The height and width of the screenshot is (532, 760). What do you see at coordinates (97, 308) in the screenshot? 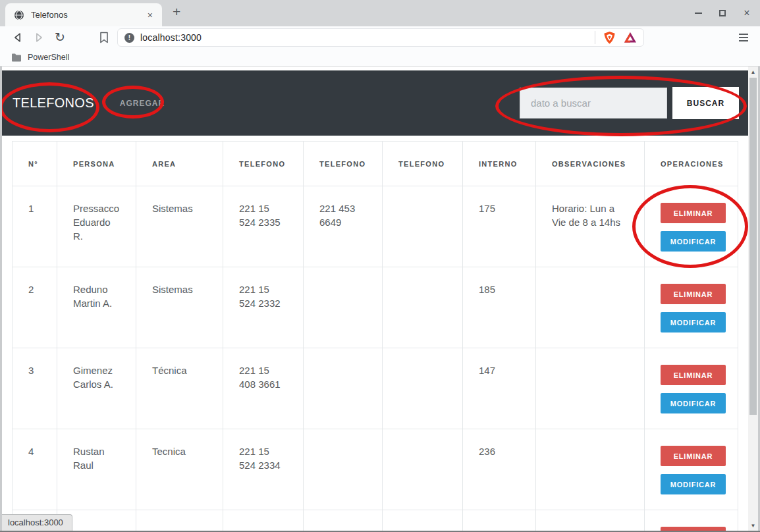
I see `cell-persona: Reduno Martin A.` at bounding box center [97, 308].